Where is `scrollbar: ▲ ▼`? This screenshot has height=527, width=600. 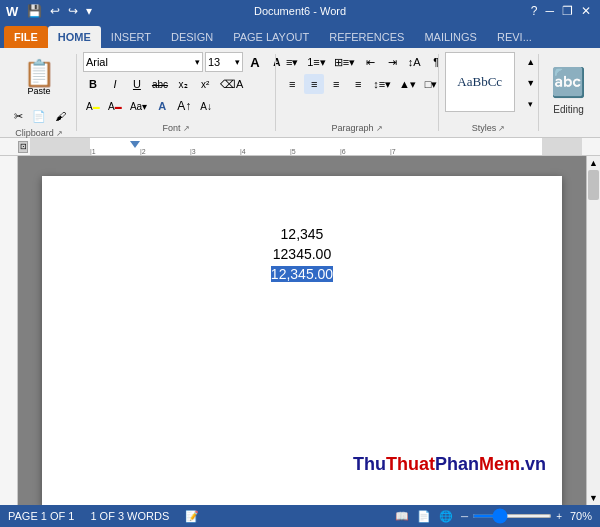
scrollbar: ▲ ▼ is located at coordinates (593, 330).